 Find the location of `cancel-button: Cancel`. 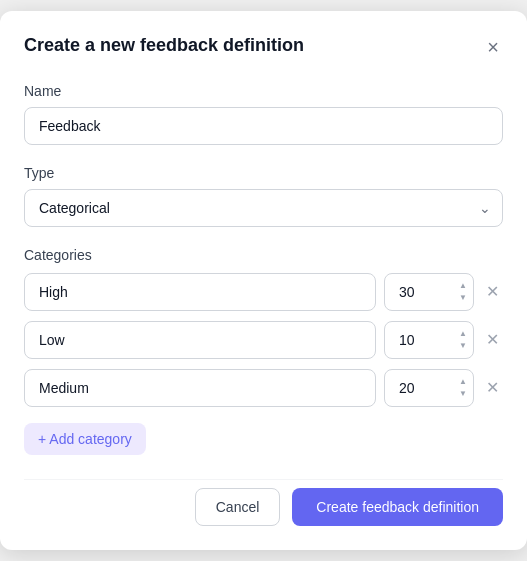

cancel-button: Cancel is located at coordinates (238, 507).